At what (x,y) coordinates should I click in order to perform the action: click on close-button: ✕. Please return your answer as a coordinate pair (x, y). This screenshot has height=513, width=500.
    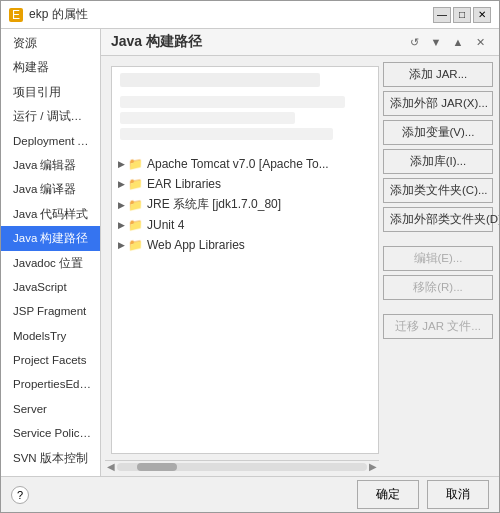
    Looking at the image, I should click on (482, 15).